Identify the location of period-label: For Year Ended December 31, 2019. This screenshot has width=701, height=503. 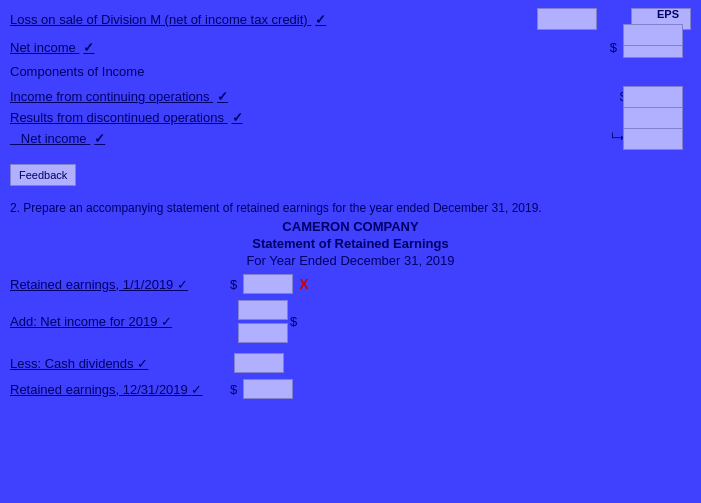
(350, 260).